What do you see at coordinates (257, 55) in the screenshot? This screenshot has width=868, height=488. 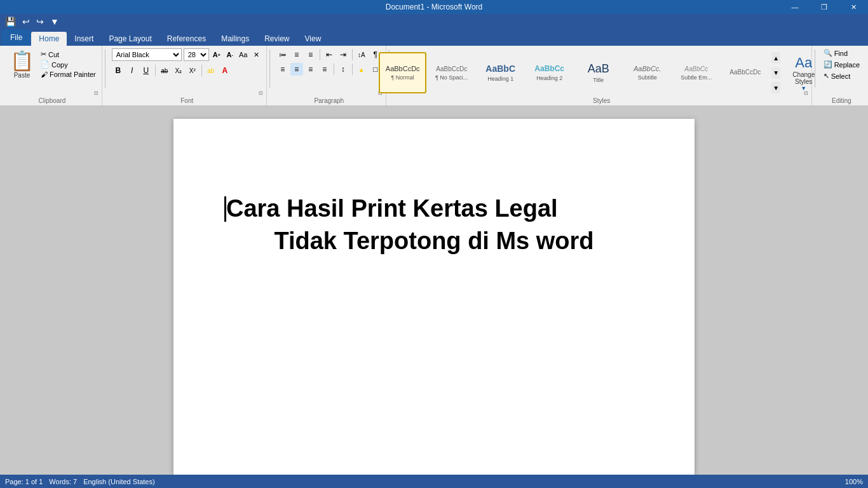 I see `clear-format-button: ✕` at bounding box center [257, 55].